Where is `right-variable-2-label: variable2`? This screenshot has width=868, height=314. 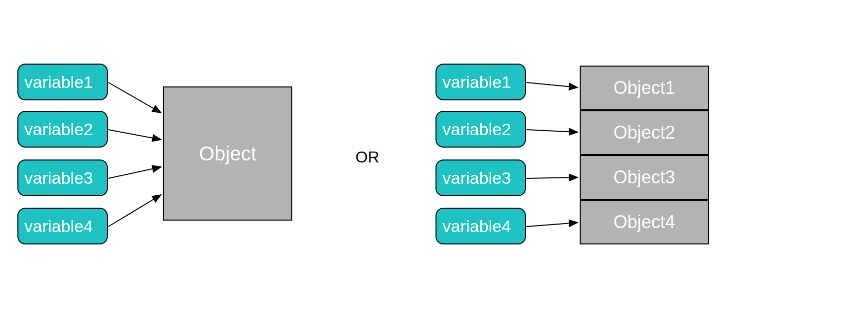
right-variable-2-label: variable2 is located at coordinates (477, 129).